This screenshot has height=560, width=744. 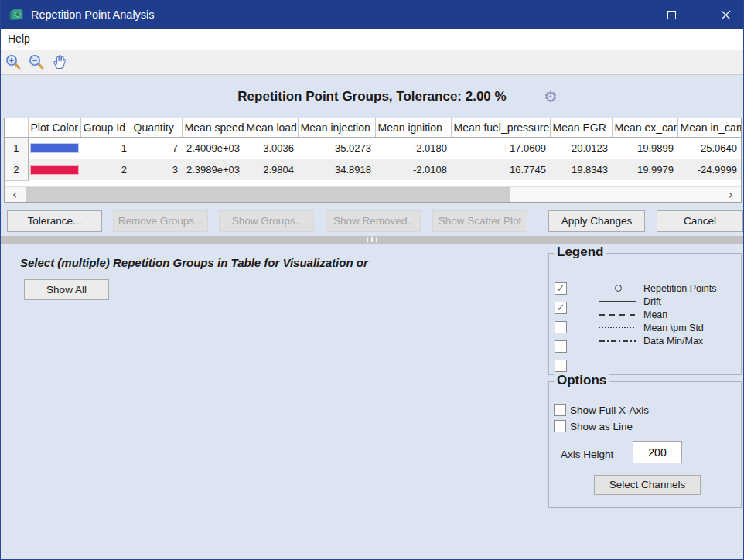 What do you see at coordinates (55, 149) in the screenshot?
I see `group-1-color-swatch` at bounding box center [55, 149].